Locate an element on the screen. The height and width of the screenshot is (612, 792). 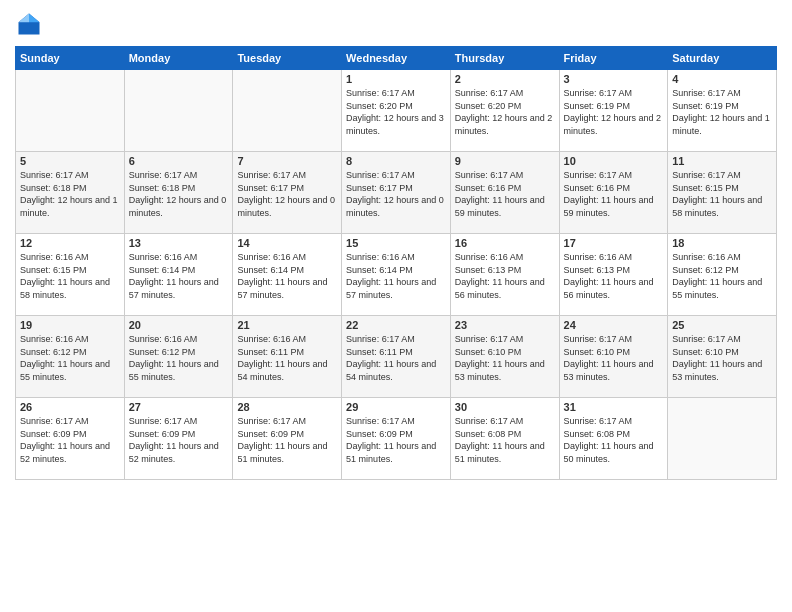
weekday-header-row: SundayMondayTuesdayWednesdayThursdayFrid… is located at coordinates (396, 58).